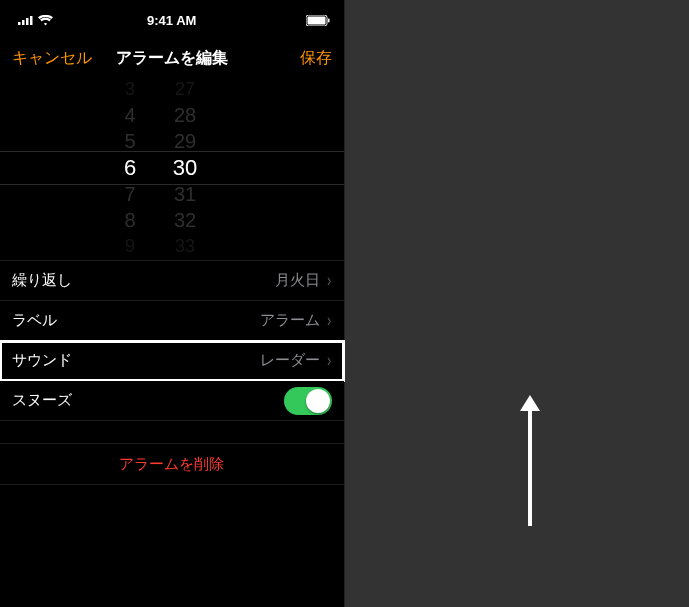  Describe the element at coordinates (42, 280) in the screenshot. I see `row-repeat-label: 繰り返し` at that location.